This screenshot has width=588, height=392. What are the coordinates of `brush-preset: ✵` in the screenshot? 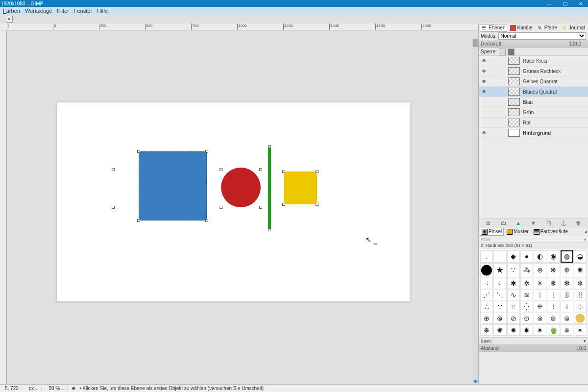 It's located at (567, 330).